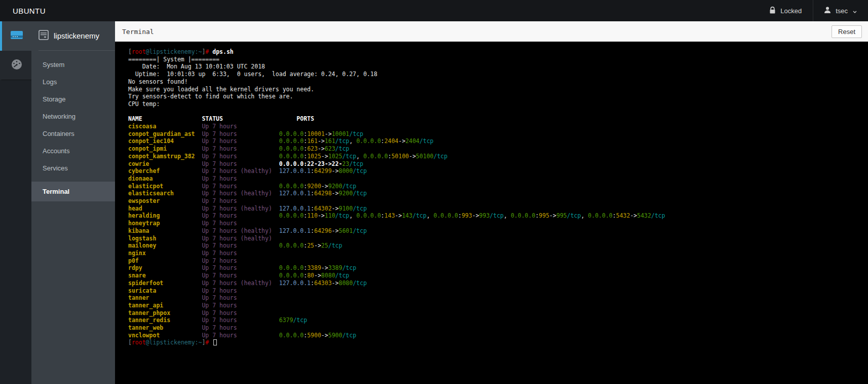 This screenshot has width=868, height=384. What do you see at coordinates (496, 313) in the screenshot?
I see `terminal-line: tanner_phpox Up 7 hours` at bounding box center [496, 313].